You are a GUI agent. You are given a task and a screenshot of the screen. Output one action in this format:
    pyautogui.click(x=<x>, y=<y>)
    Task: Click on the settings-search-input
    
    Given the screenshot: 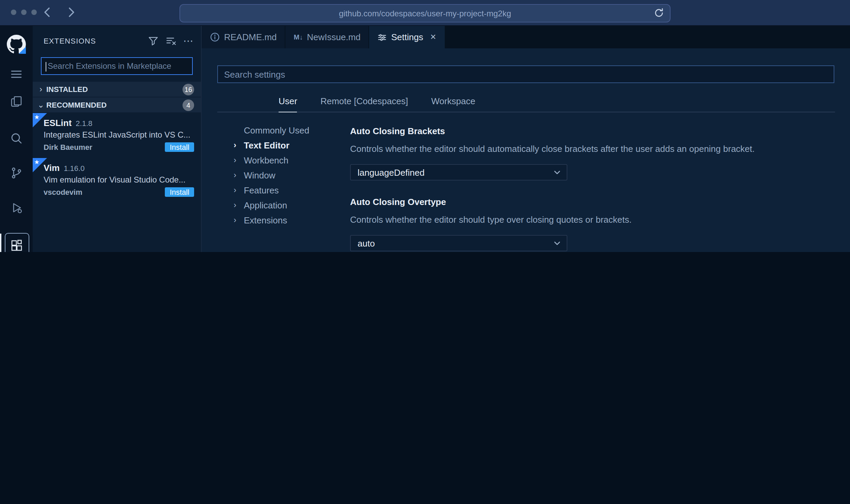 What is the action you would take?
    pyautogui.click(x=526, y=74)
    